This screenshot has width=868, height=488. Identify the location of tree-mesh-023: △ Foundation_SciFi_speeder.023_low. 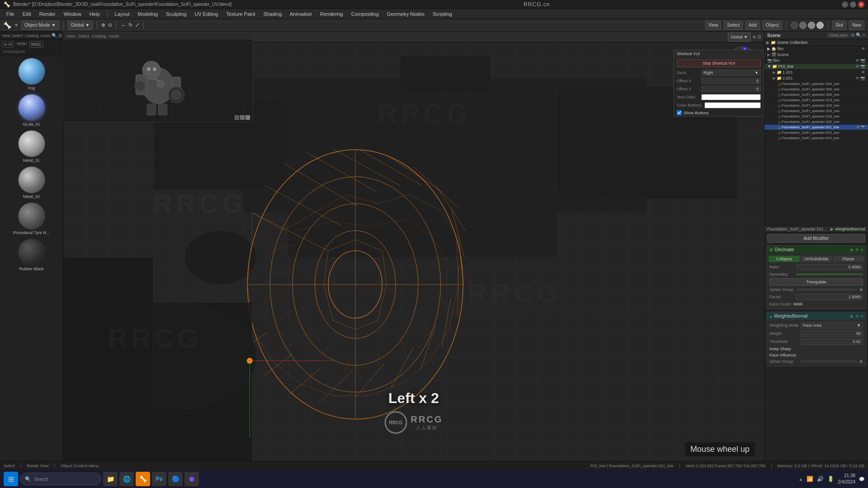
(816, 133).